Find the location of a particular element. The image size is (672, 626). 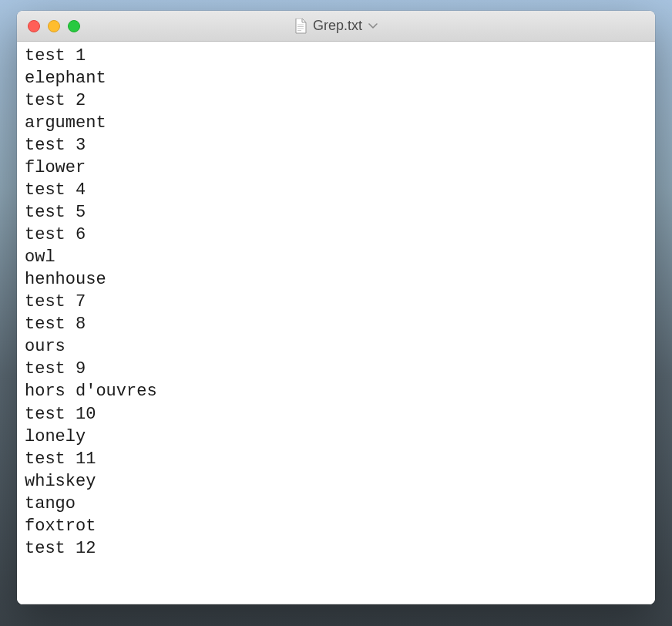

text-line: test 3 is located at coordinates (336, 145).